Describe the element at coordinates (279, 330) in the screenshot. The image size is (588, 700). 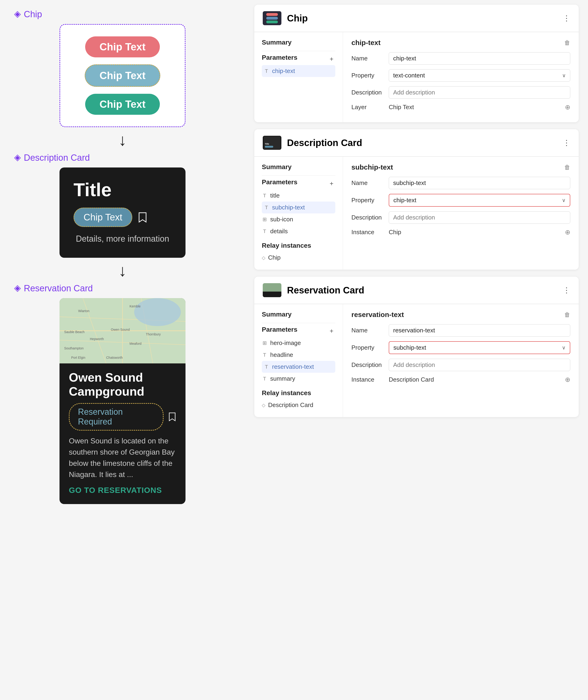
I see `res-parameters-label: Parameters` at that location.